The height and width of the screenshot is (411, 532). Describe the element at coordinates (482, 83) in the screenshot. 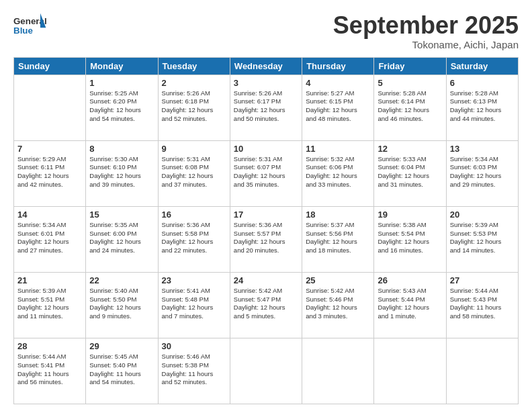

I see `day-number: 6` at that location.